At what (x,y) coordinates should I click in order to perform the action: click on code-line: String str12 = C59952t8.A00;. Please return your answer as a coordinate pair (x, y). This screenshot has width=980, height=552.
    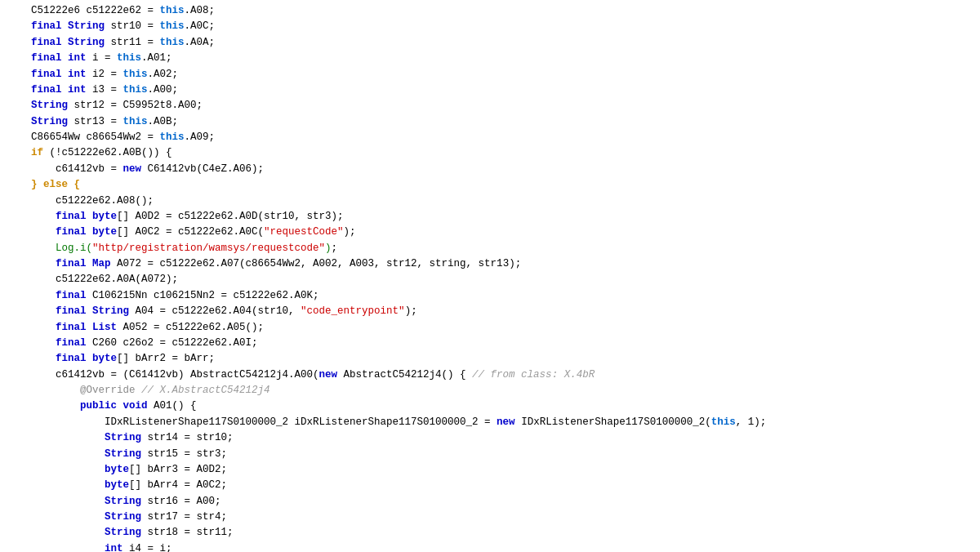
    Looking at the image, I should click on (490, 106).